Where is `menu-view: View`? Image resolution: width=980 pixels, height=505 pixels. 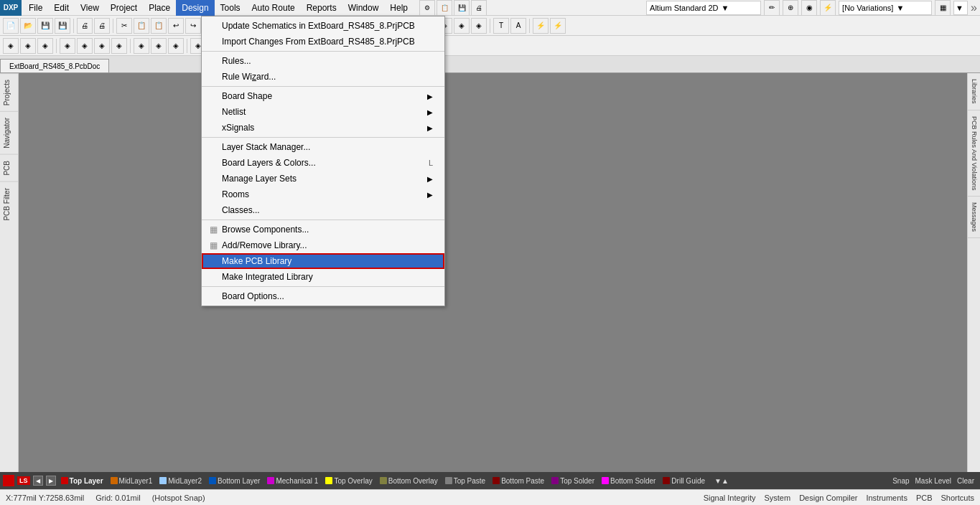
menu-view: View is located at coordinates (90, 8).